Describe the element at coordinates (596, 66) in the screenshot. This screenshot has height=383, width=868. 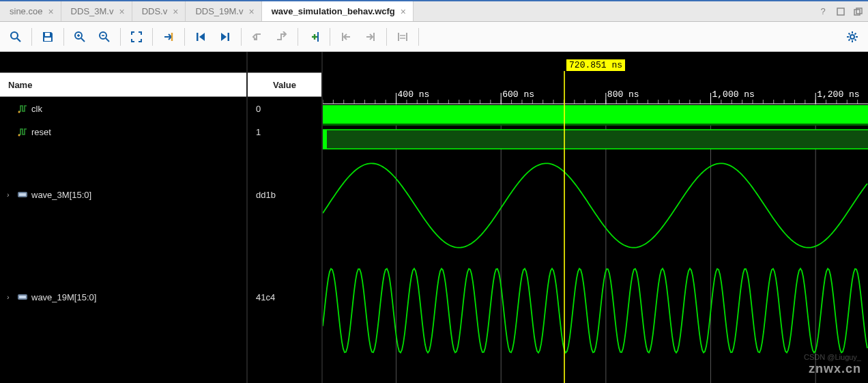
I see `cursor-time-label: 720.851 ns` at that location.